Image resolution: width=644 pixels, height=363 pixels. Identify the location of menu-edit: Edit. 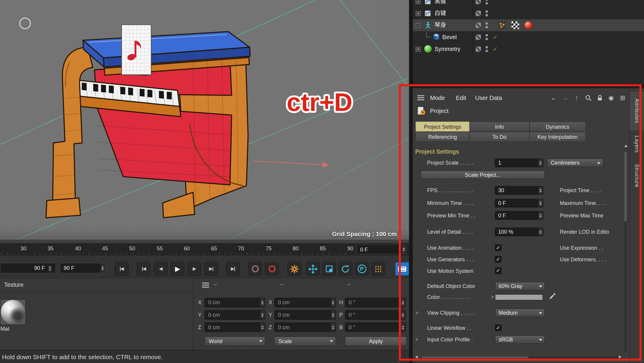
(461, 98).